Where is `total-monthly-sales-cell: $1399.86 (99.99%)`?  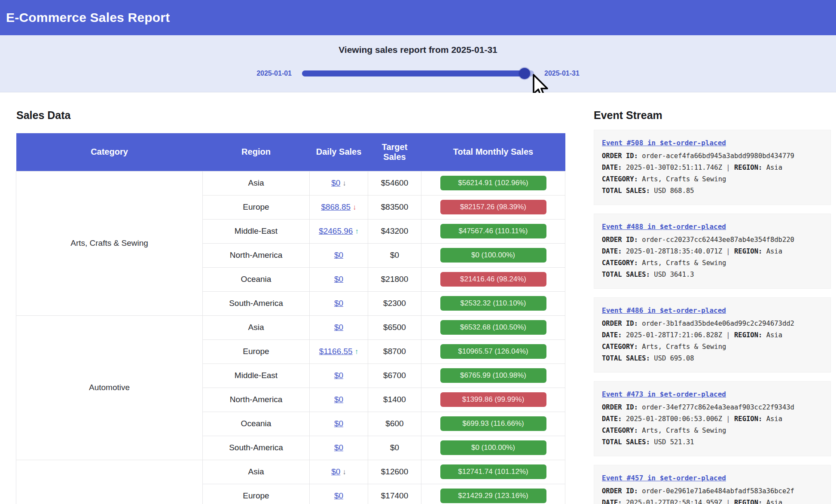
total-monthly-sales-cell: $1399.86 (99.99%) is located at coordinates (493, 400).